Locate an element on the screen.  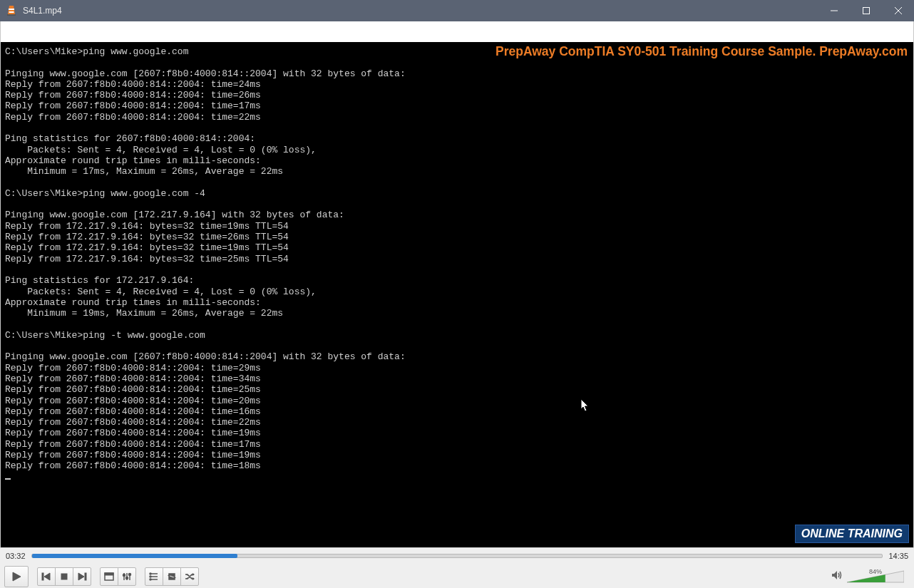
window-titlebar: S4L1.mp4 is located at coordinates (457, 11).